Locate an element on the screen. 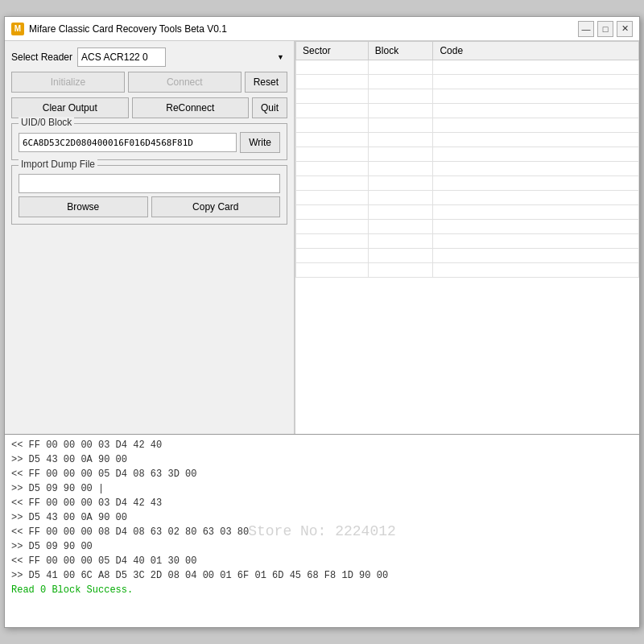 The image size is (644, 644). copy-card-button: Copy Card is located at coordinates (216, 207).